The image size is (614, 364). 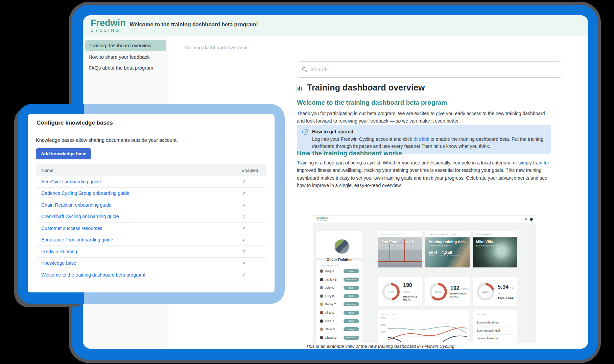 What do you see at coordinates (151, 263) in the screenshot?
I see `table-row: Knowledge base✓` at bounding box center [151, 263].